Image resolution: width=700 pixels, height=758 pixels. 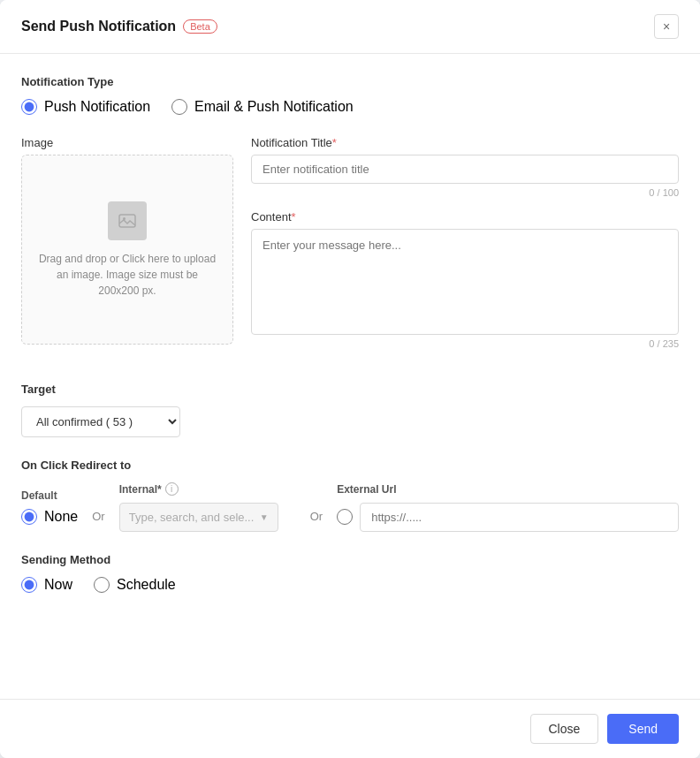 What do you see at coordinates (350, 465) in the screenshot?
I see `redirect-section-label: On Click Redirect to` at bounding box center [350, 465].